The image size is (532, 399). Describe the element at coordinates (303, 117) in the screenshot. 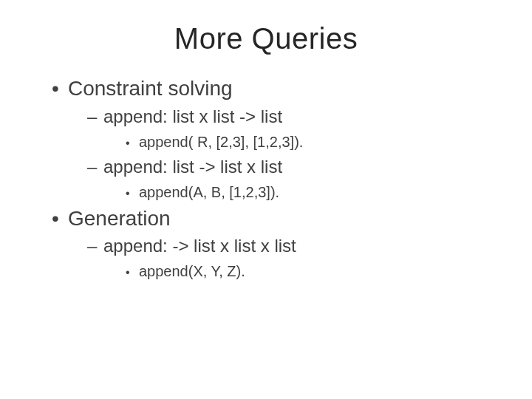

I see `bullet-text: append: list x list -> list` at that location.